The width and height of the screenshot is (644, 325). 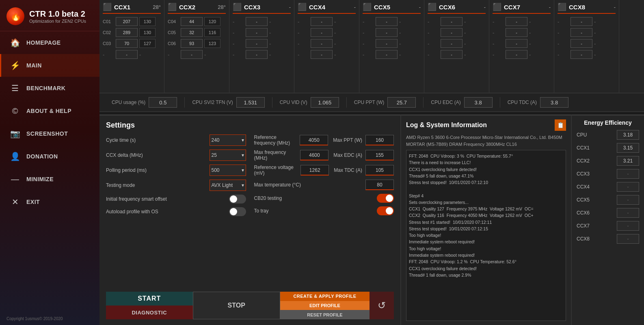 What do you see at coordinates (50, 43) in the screenshot?
I see `sidebar-item-homepage: 🏠 HOMEPAGE` at bounding box center [50, 43].